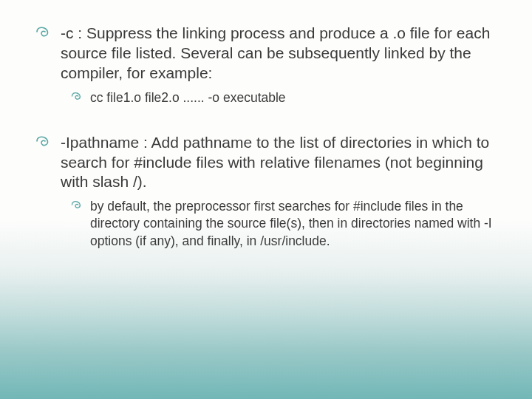  I want to click on spacer, so click(266, 123).